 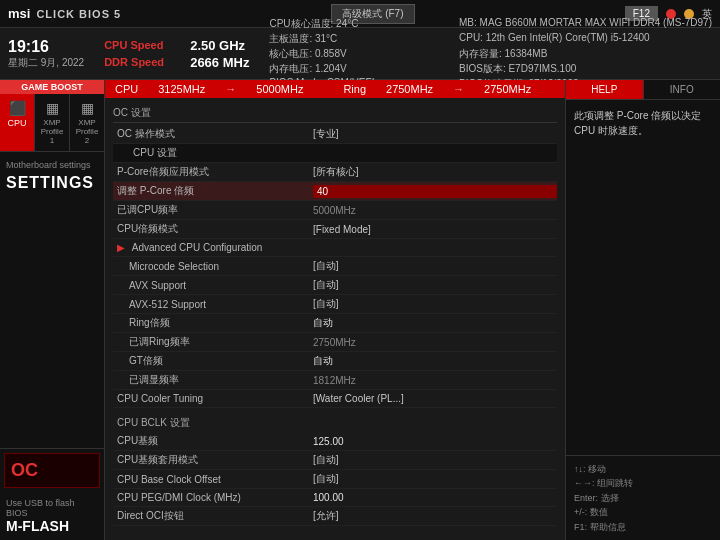 What do you see at coordinates (335, 172) in the screenshot?
I see `settings-row-2: P-Core倍频应用模式[所有核心]` at bounding box center [335, 172].